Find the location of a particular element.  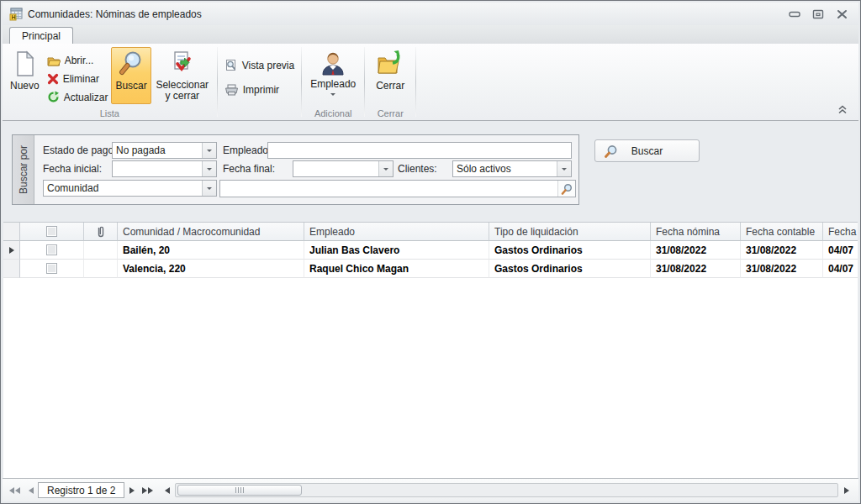

minimize-button is located at coordinates (795, 14).